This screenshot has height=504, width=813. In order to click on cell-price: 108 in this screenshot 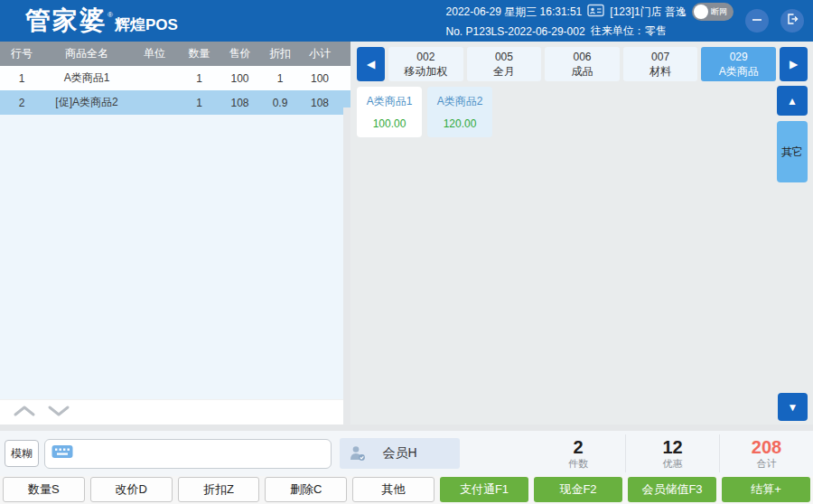, I will do `click(240, 103)`.